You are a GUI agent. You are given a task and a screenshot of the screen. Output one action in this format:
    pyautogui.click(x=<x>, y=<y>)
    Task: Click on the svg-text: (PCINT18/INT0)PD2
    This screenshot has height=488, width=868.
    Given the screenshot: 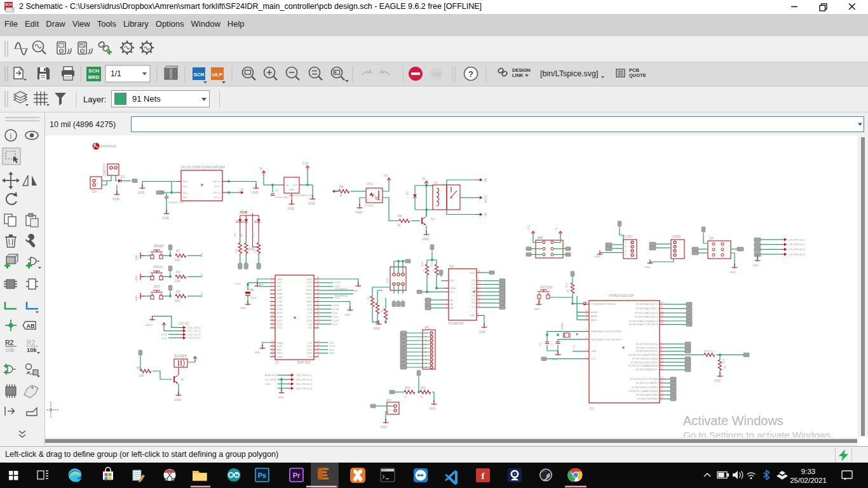 What is the action you would take?
    pyautogui.click(x=647, y=351)
    